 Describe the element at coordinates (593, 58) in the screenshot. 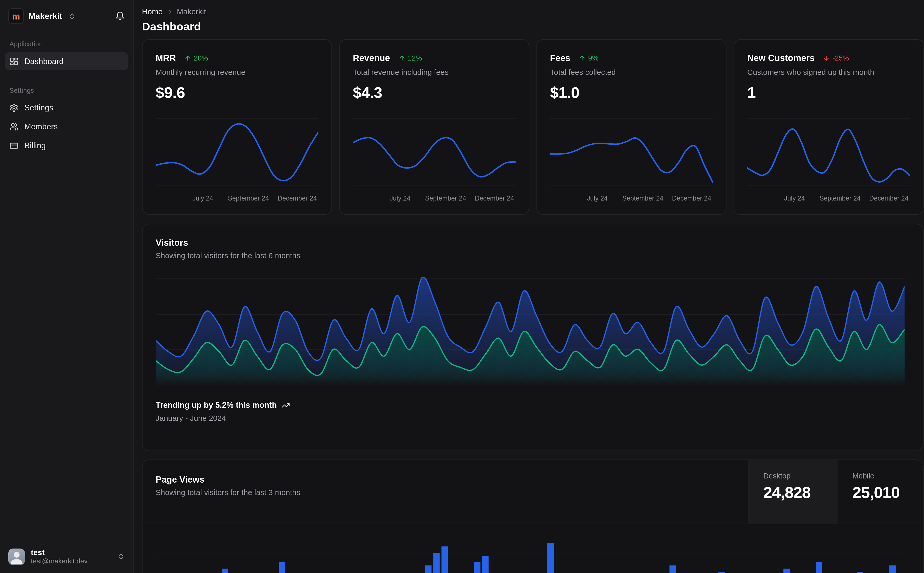

I see `trend-delta: 9%` at that location.